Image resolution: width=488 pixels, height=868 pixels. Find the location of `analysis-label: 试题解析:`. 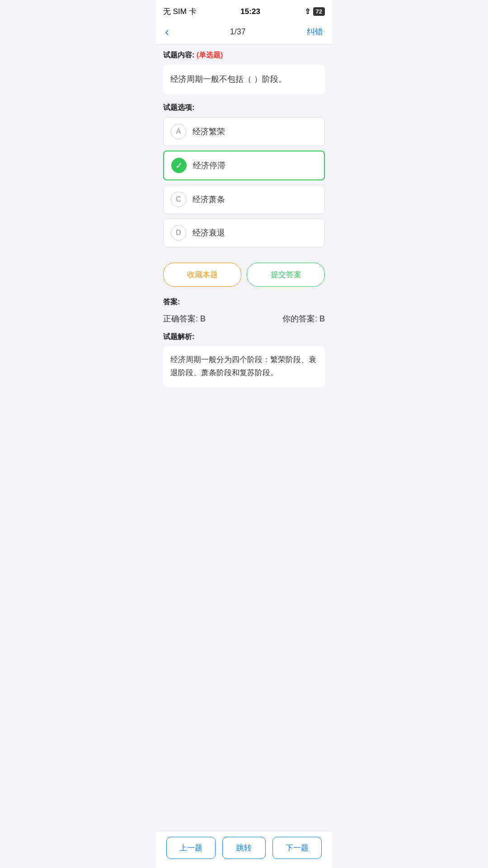

analysis-label: 试题解析: is located at coordinates (244, 337).